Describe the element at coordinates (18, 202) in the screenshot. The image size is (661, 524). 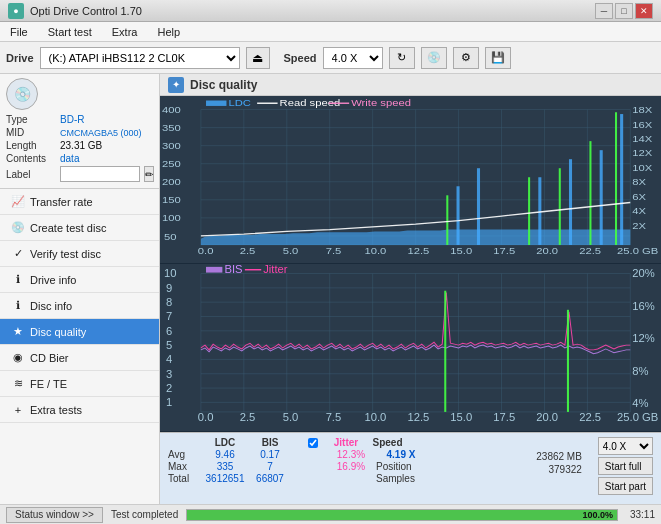
I see `transfer-rate-icon: 📈` at that location.